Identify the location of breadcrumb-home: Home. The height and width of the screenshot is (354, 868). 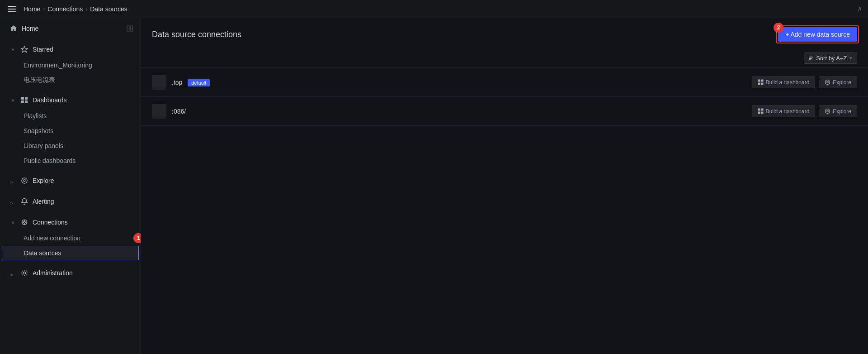
(32, 9).